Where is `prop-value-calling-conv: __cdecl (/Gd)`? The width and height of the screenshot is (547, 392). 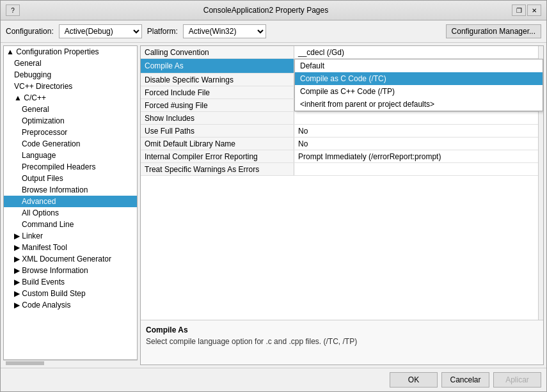
prop-value-calling-conv: __cdecl (/Gd) is located at coordinates (418, 52).